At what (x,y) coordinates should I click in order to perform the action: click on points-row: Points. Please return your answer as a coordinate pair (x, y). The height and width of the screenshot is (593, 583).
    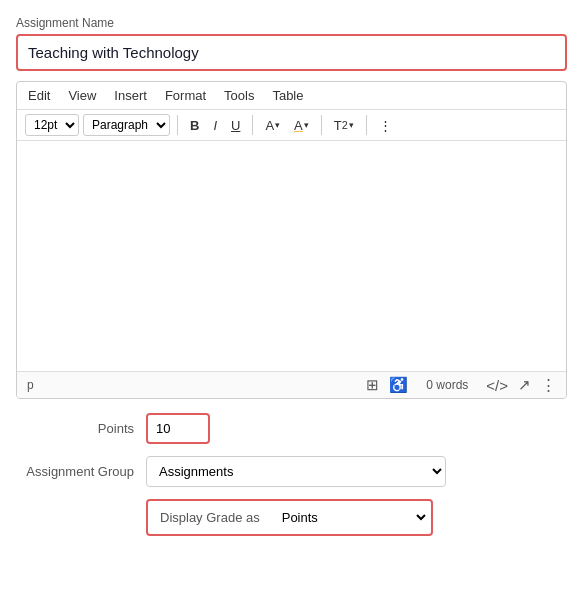
    Looking at the image, I should click on (292, 428).